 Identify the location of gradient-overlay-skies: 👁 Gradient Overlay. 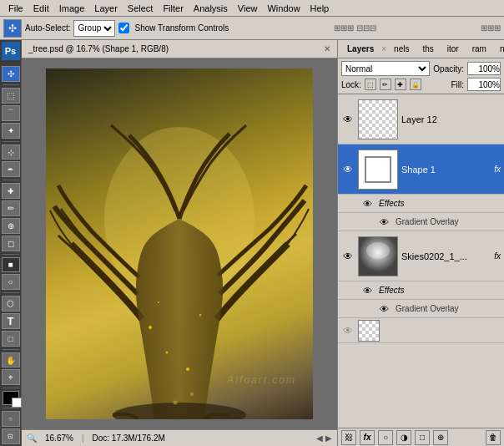
(421, 309).